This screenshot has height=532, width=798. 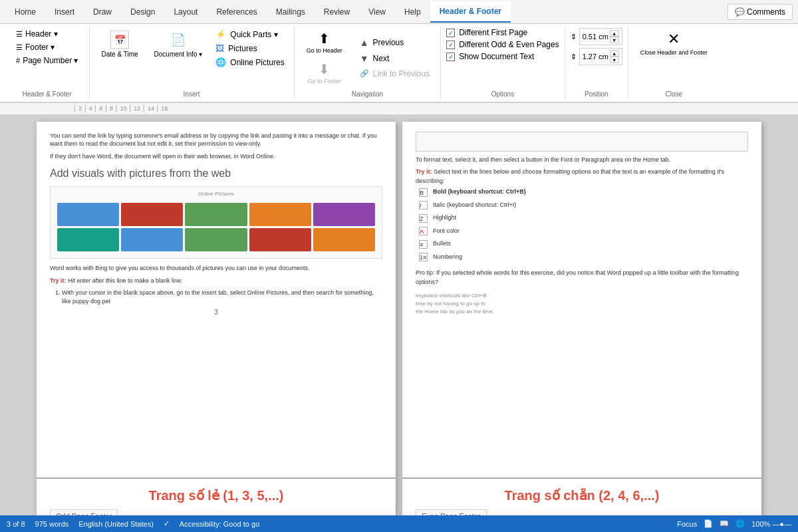 What do you see at coordinates (368, 63) in the screenshot?
I see `navigation-group: ⬆ Go to Header ⬇ Go to Footer ▲ Previous` at bounding box center [368, 63].